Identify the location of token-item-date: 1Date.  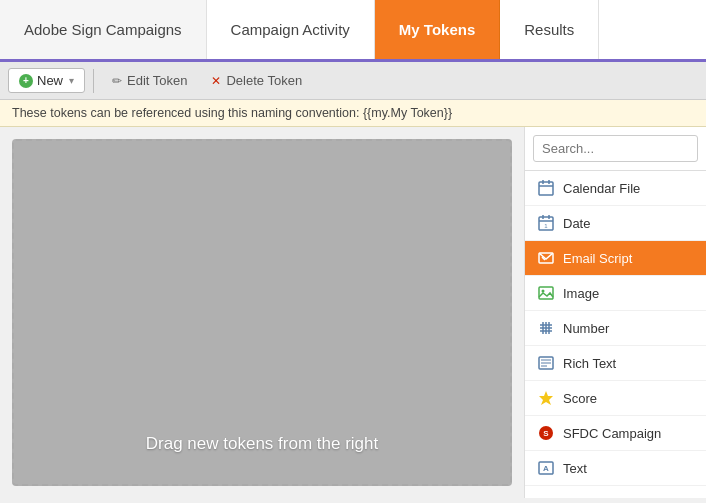
(616, 224).